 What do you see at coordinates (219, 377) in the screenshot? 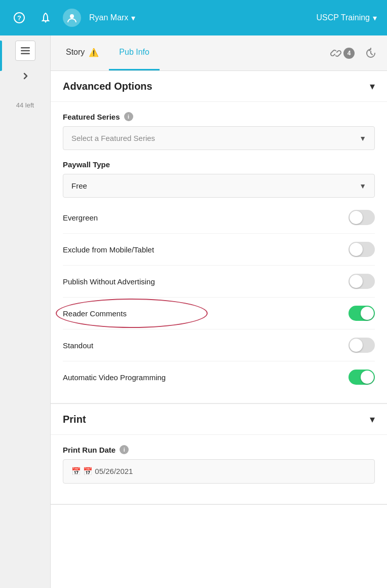
I see `toggle-row-auto-video: Automatic Video Programming` at bounding box center [219, 377].